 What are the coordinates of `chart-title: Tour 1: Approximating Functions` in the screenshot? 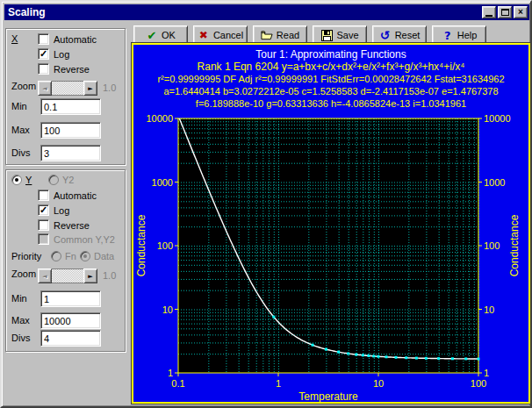 It's located at (331, 54).